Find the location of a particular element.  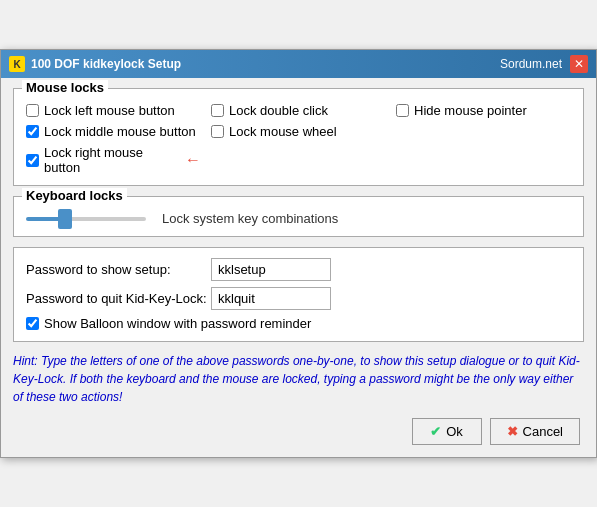

setup-password-label: Password to show setup: is located at coordinates (118, 270).